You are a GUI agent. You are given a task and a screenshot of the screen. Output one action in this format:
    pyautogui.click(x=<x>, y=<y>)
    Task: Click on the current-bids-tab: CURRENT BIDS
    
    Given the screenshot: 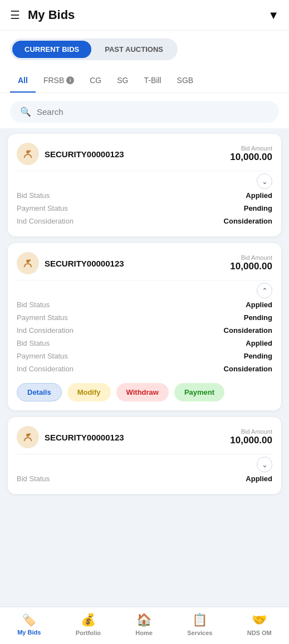 What is the action you would take?
    pyautogui.click(x=52, y=49)
    